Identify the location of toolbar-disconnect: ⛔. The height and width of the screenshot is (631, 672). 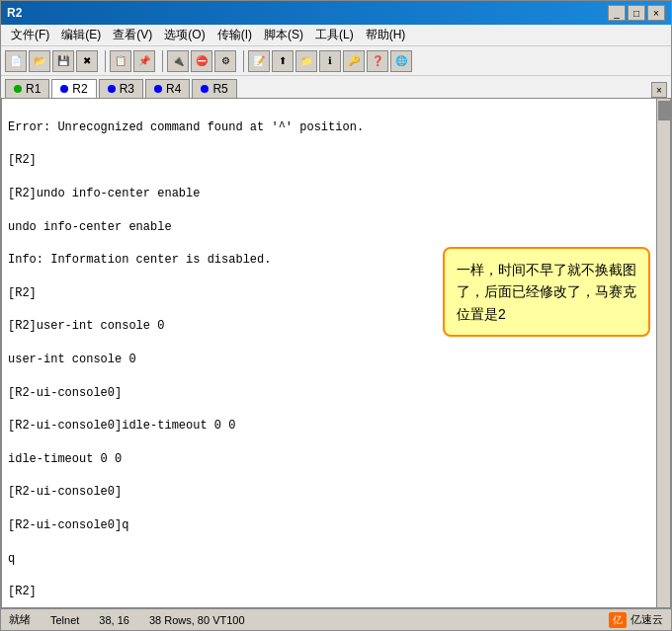
(202, 61).